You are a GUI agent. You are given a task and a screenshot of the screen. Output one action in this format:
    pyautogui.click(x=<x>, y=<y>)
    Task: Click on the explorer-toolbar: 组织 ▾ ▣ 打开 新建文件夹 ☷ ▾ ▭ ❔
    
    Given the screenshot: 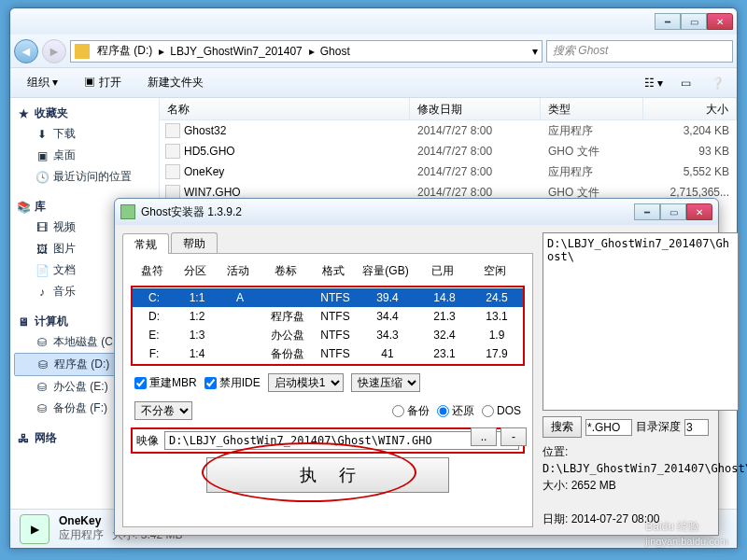 What is the action you would take?
    pyautogui.click(x=374, y=83)
    